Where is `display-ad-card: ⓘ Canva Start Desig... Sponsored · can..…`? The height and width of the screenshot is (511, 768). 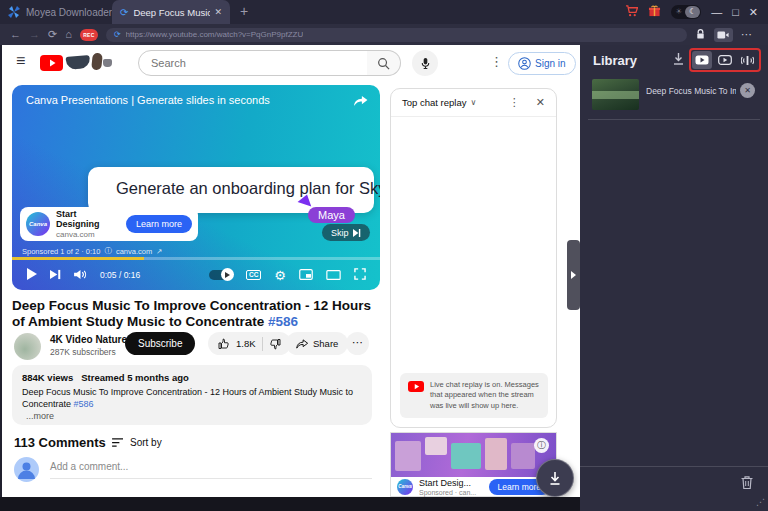
display-ad-card: ⓘ Canva Start Desig... Sponsored · can..… is located at coordinates (474, 464).